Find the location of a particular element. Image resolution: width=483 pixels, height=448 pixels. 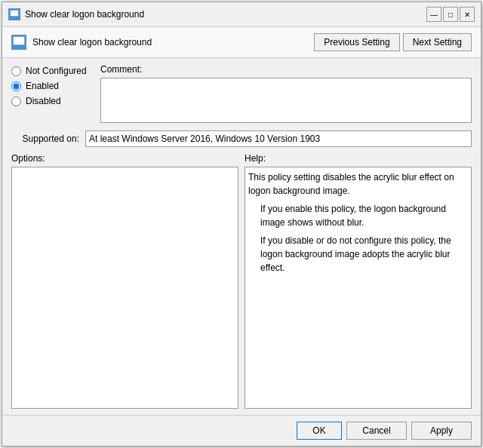

radio-not-configured-input is located at coordinates (17, 71).